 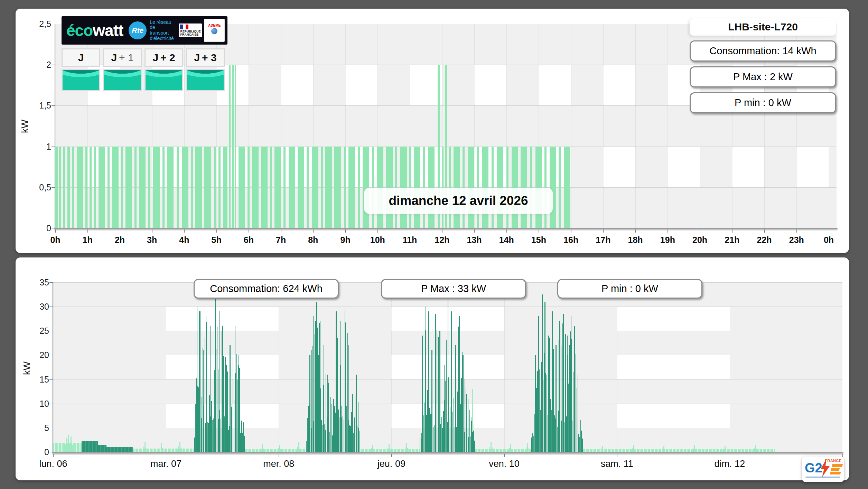 I want to click on x-tick-label: 15h, so click(x=539, y=240).